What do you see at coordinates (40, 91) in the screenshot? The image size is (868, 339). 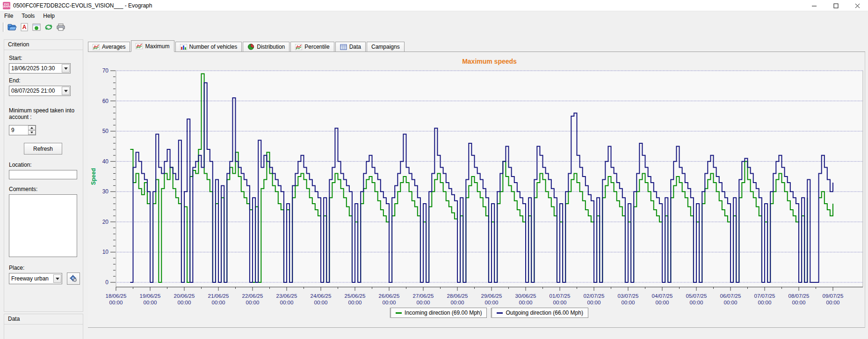 I see `end-datetime-combo: 08/07/2025 21:00` at bounding box center [40, 91].